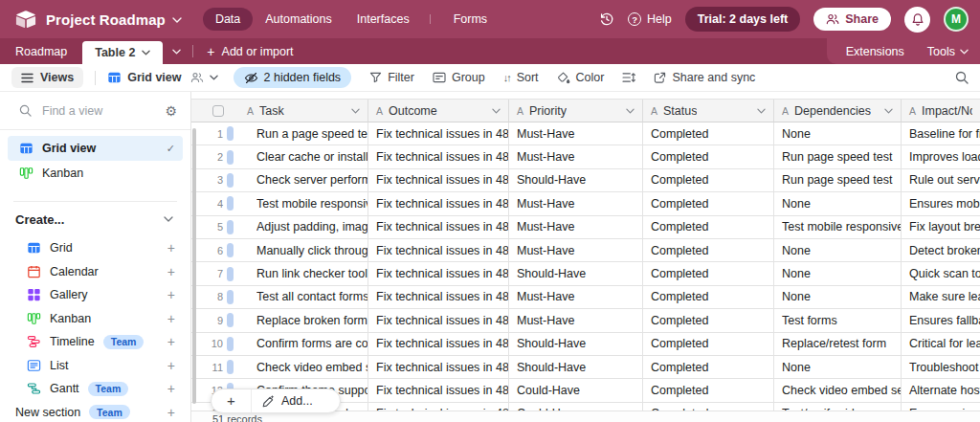 The width and height of the screenshot is (980, 422). Describe the element at coordinates (279, 367) in the screenshot. I see `cell-task: 11Check video embed setti...` at that location.